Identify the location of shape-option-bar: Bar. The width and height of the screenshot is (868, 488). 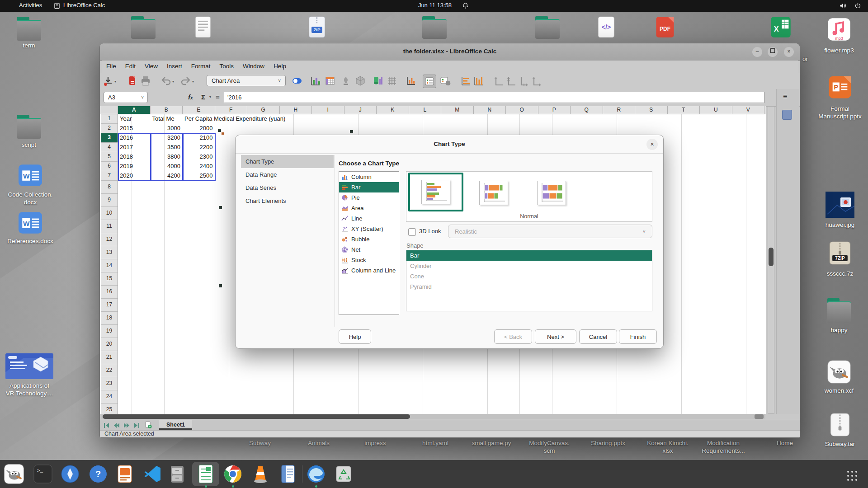
(529, 256).